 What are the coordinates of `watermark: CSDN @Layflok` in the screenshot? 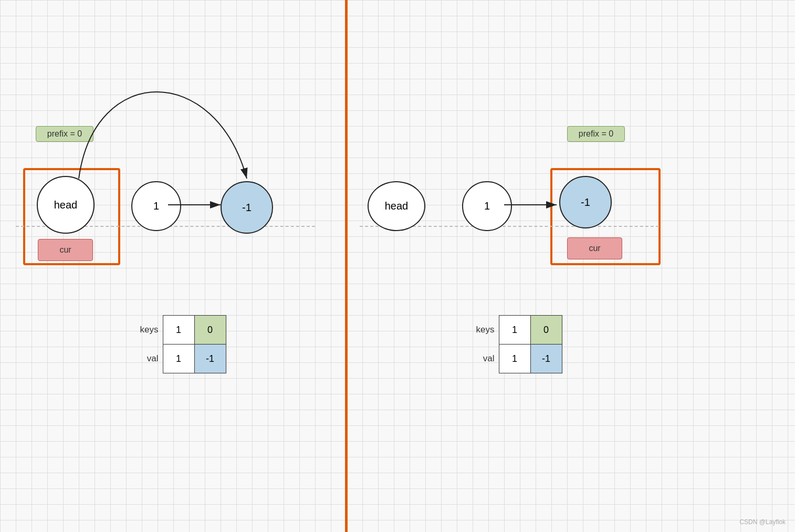 It's located at (762, 522).